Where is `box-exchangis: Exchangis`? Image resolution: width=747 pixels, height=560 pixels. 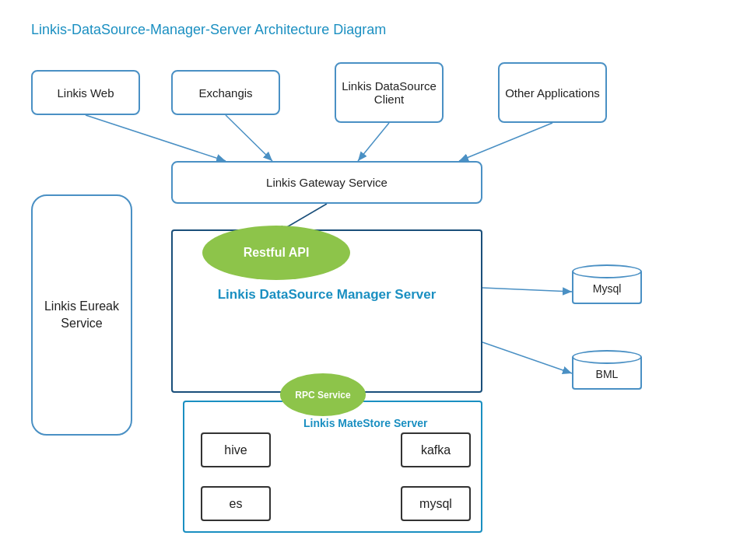
box-exchangis: Exchangis is located at coordinates (226, 93).